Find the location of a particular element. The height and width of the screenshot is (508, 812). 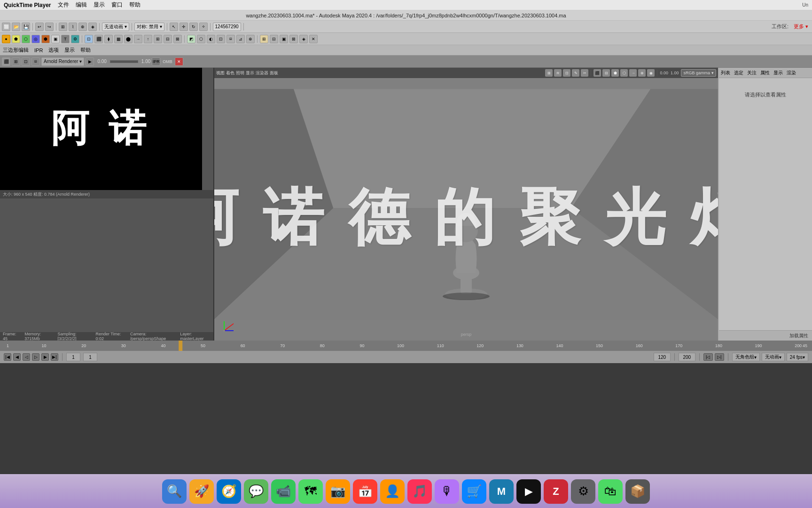

dock-finder: 🔍 is located at coordinates (174, 492).